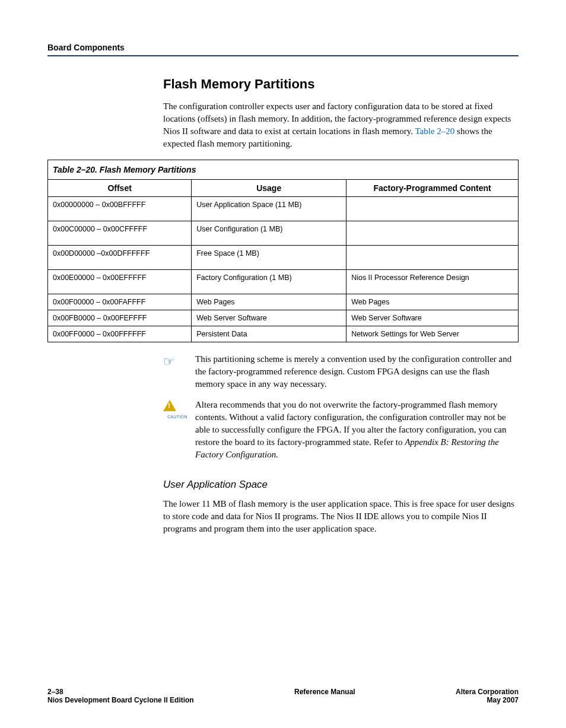 This screenshot has height=728, width=566. What do you see at coordinates (121, 696) in the screenshot?
I see `footer-left: 2–38 Nios Development Board Cyclone II E…` at bounding box center [121, 696].